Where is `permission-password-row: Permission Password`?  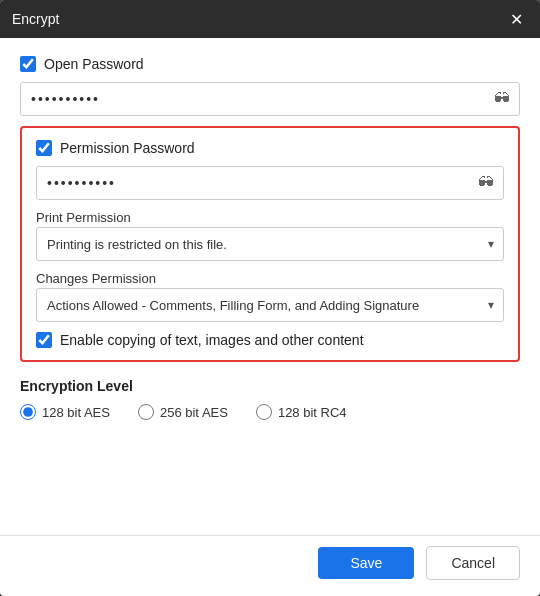 permission-password-row: Permission Password is located at coordinates (270, 148).